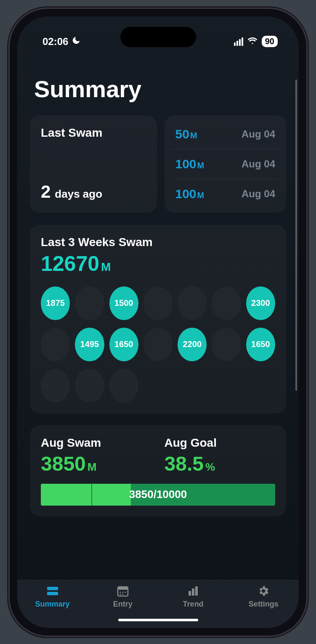 The height and width of the screenshot is (644, 316). What do you see at coordinates (261, 303) in the screenshot?
I see `week-day-dot: 2300` at bounding box center [261, 303].